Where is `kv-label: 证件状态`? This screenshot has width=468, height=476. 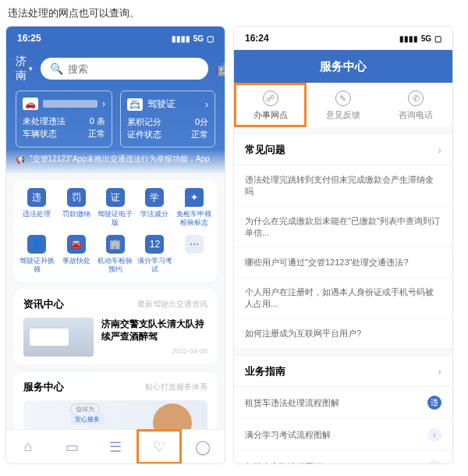
kv-label: 证件状态 is located at coordinates (144, 134).